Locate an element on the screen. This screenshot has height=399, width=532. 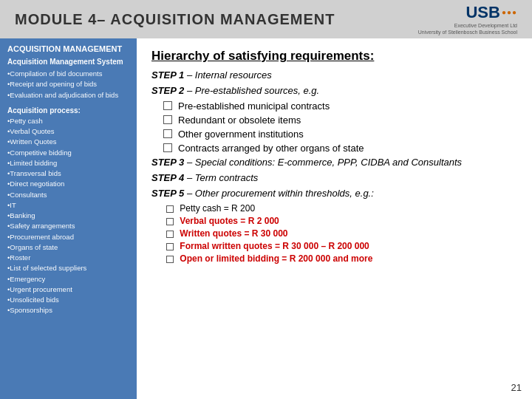
sidebar-process-section: •Petty cash •Verbal Quotes •Written Quot… is located at coordinates (68, 216).